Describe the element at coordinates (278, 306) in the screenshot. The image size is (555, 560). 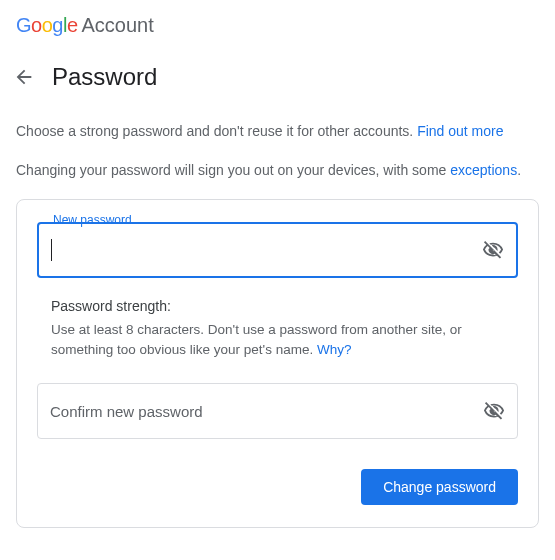
I see `strength-title: Password strength:` at that location.